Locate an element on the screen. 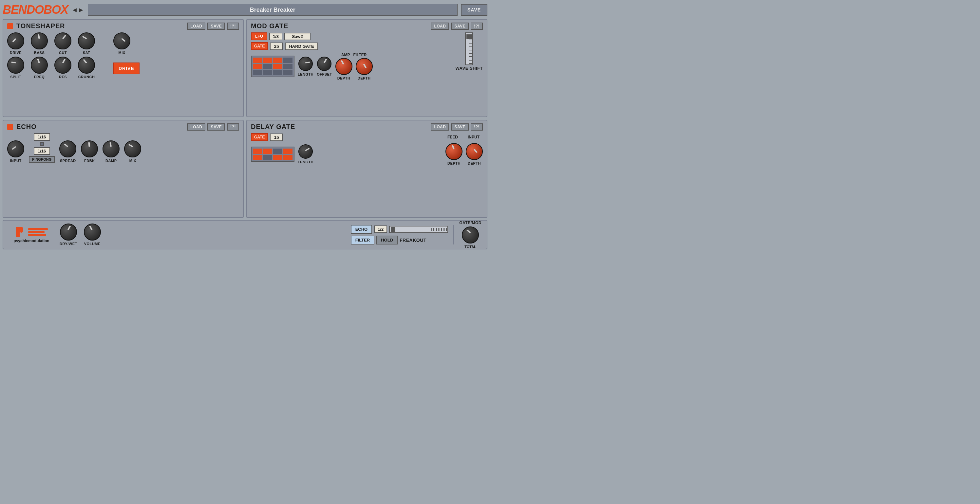  echo-knobs: INPUT 1/16 1/16 PINGPONG SPREAD FDB is located at coordinates (123, 148).